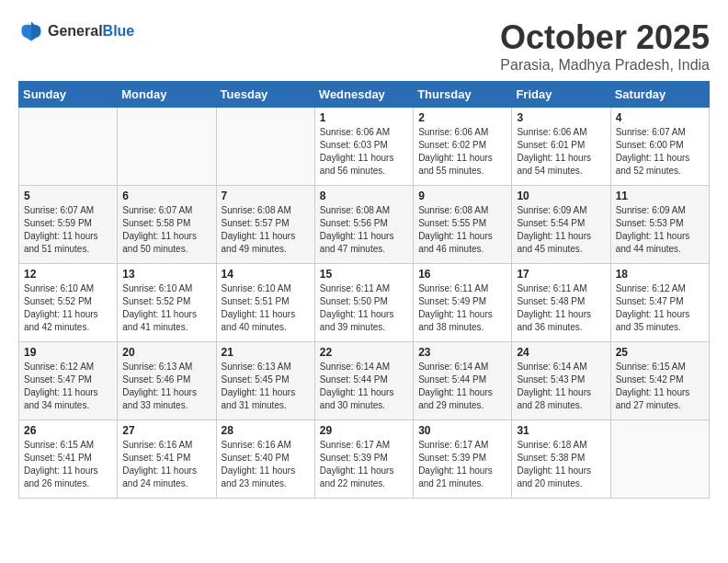  Describe the element at coordinates (653, 164) in the screenshot. I see `daylight-text: Daylight: 11 hours and 52 minutes.` at that location.